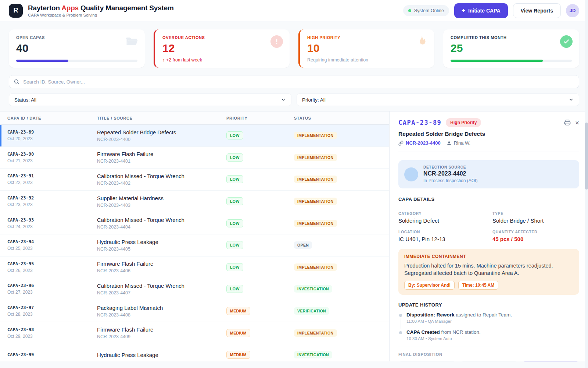 The width and height of the screenshot is (588, 368). I want to click on capa-date: Oct 23, 2023, so click(52, 205).